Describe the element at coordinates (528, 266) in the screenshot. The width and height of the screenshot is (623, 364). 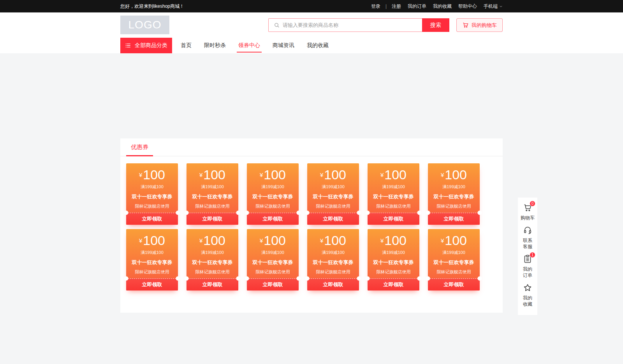
I see `sidebar-item-my-orders: 1 我的订单` at that location.